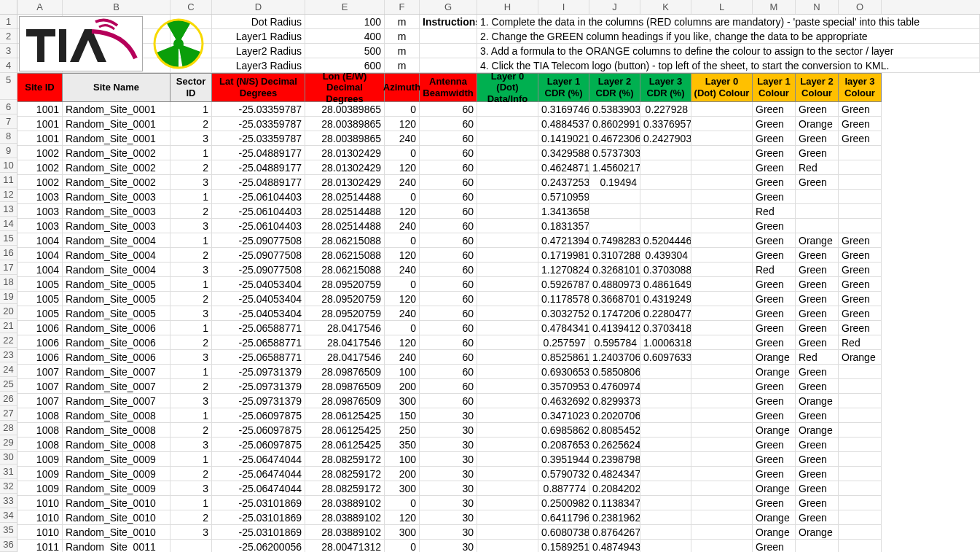 The width and height of the screenshot is (980, 552). I want to click on cell-18-4: 28.09876509, so click(345, 372).